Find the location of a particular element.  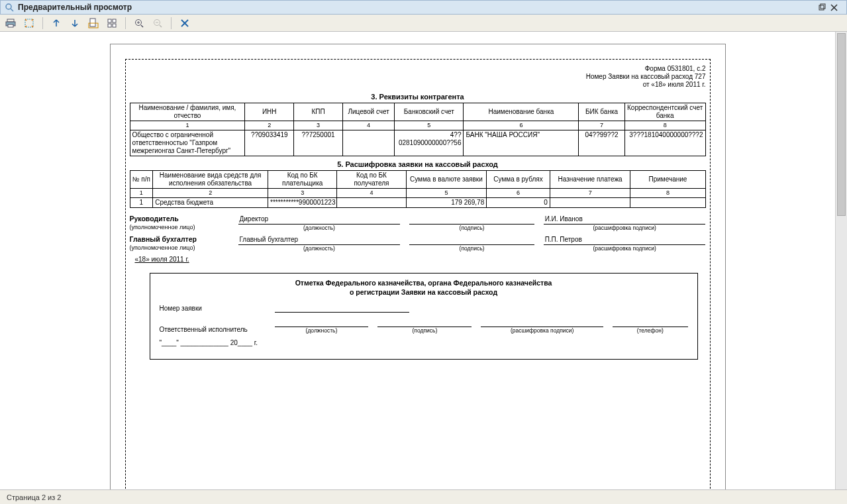

s5-note is located at coordinates (668, 203).